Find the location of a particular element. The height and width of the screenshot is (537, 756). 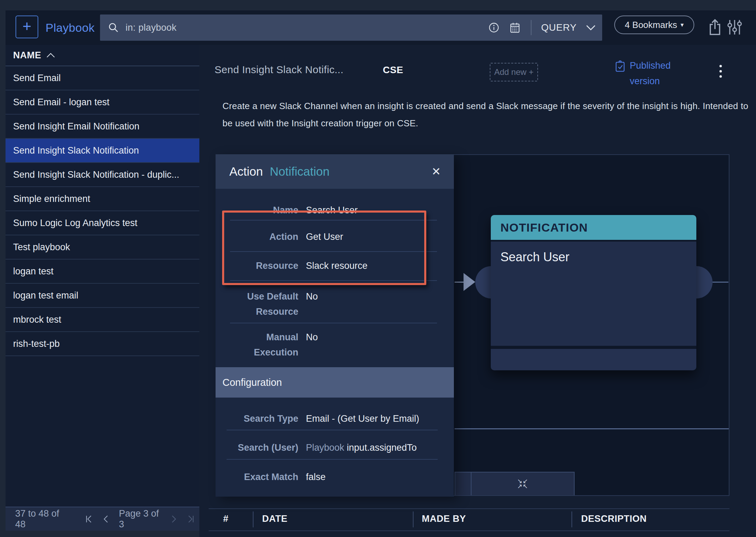

node-divider is located at coordinates (594, 347).